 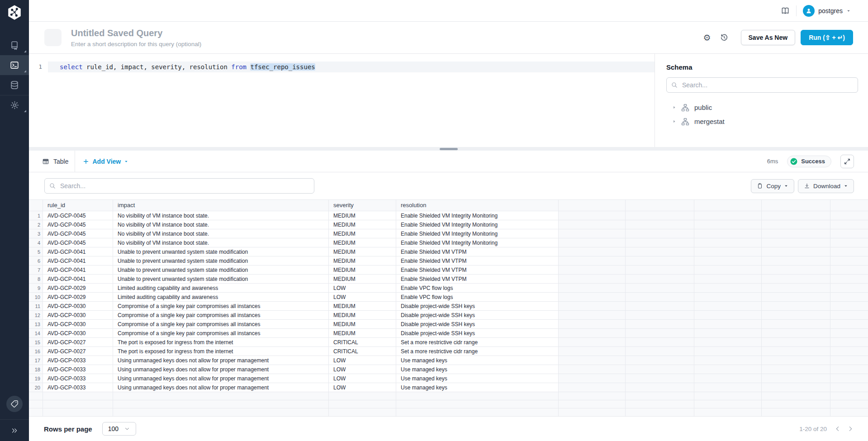 What do you see at coordinates (762, 85) in the screenshot?
I see `schema-search` at bounding box center [762, 85].